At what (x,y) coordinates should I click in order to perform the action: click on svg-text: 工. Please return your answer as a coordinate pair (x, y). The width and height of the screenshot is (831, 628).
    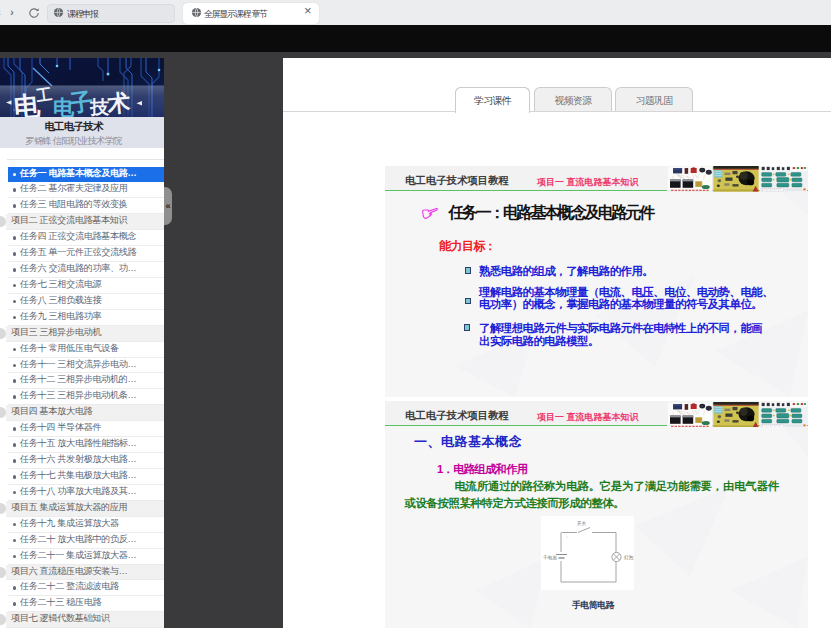
    Looking at the image, I should click on (44, 94).